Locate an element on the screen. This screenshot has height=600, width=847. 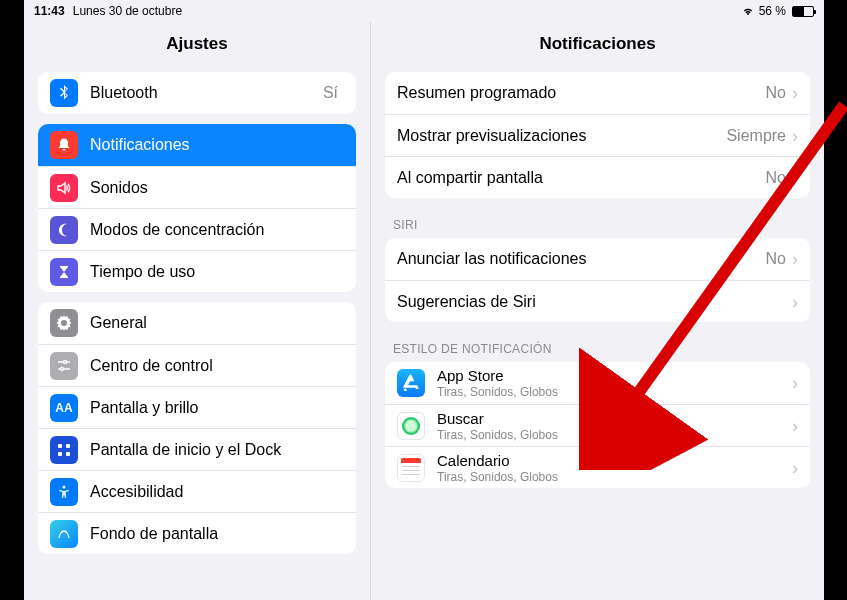
row-value: Siempre is located at coordinates (756, 136).